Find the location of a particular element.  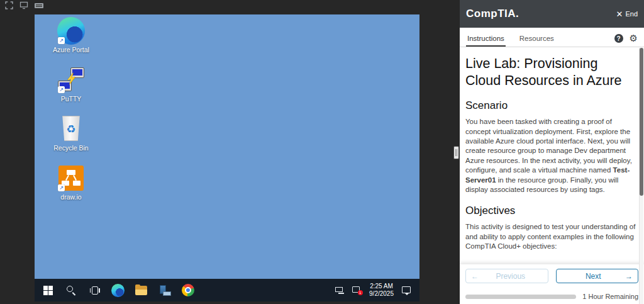

keyboard-icon is located at coordinates (39, 5).